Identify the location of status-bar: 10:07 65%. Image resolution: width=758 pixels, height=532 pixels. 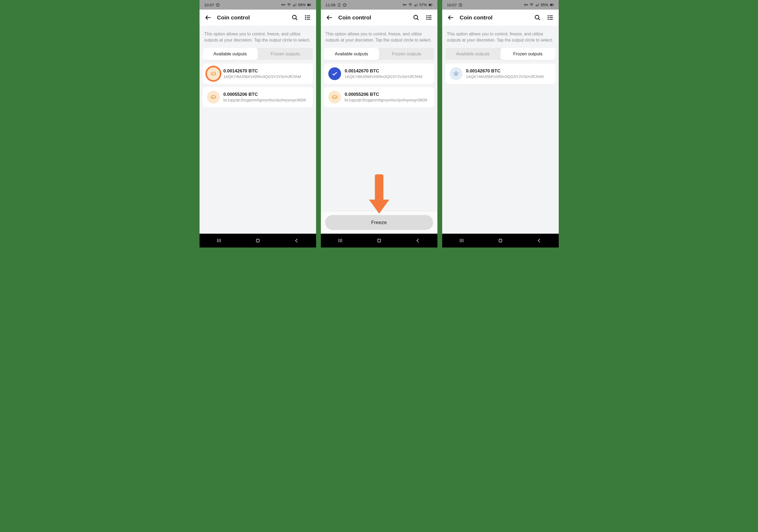
(500, 5).